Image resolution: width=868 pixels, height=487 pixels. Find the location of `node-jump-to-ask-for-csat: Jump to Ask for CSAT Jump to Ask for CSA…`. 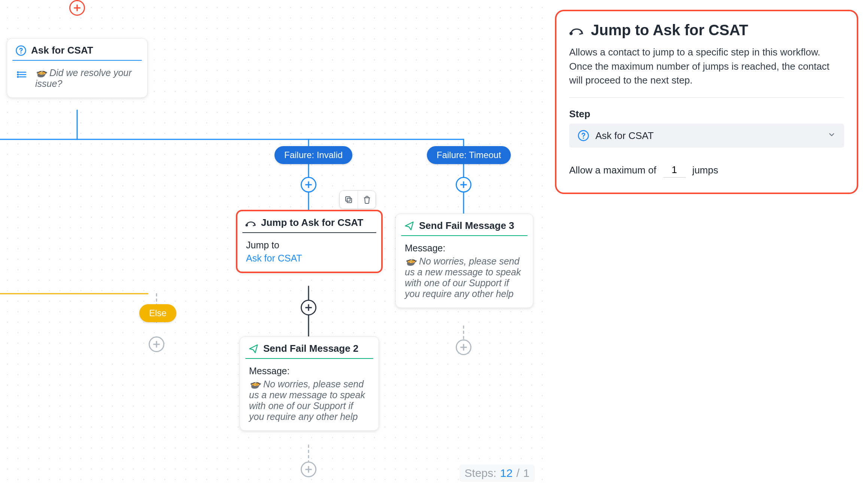

node-jump-to-ask-for-csat: Jump to Ask for CSAT Jump to Ask for CSA… is located at coordinates (309, 241).